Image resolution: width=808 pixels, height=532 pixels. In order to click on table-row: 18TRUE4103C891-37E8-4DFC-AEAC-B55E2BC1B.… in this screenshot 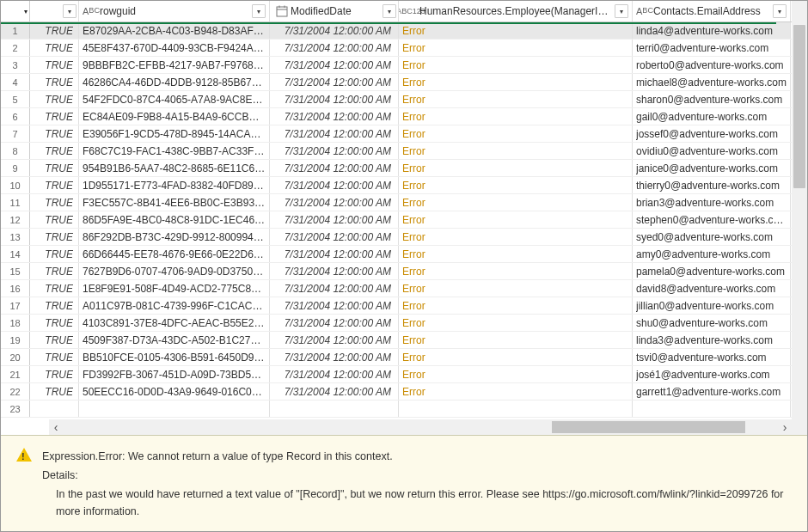, I will do `click(396, 323)`.